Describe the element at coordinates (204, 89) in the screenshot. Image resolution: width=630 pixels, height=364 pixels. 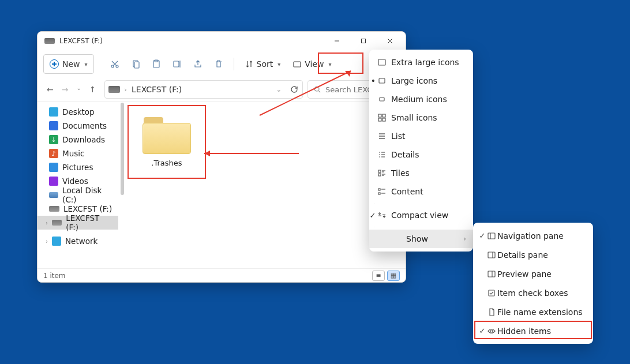
I see `address-bar: › LEXCFST (F:) ⌄` at that location.